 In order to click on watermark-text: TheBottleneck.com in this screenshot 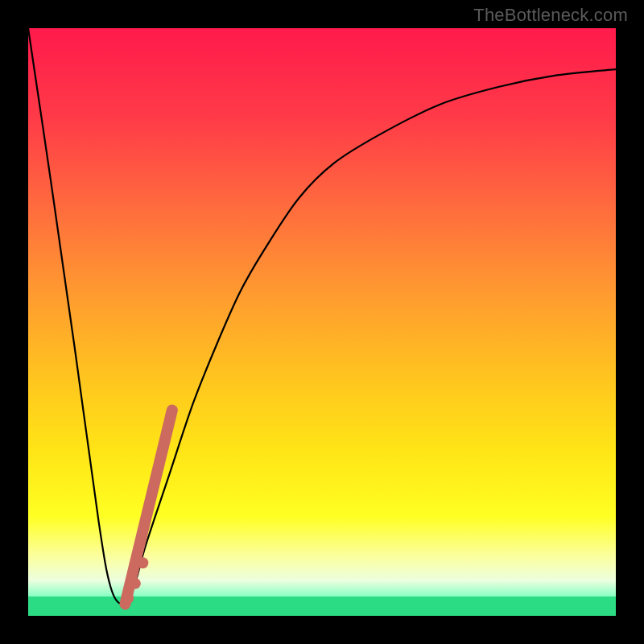, I will do `click(551, 15)`.